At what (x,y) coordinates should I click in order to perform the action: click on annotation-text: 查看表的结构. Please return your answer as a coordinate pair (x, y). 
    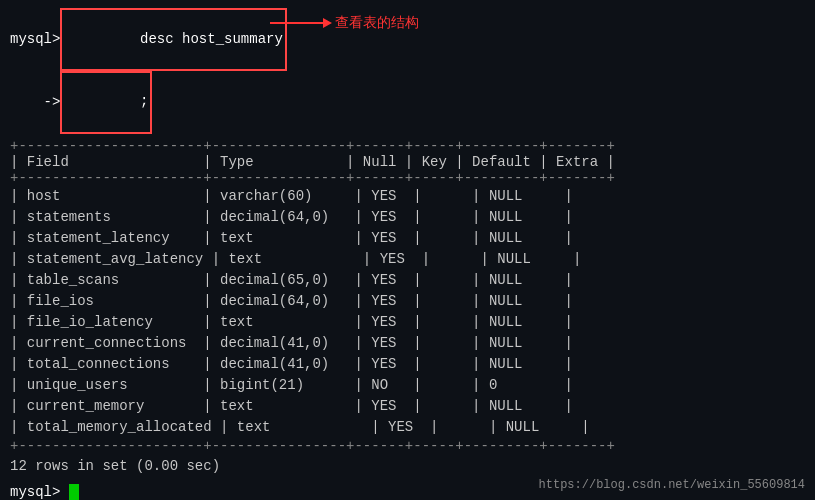
    Looking at the image, I should click on (377, 23).